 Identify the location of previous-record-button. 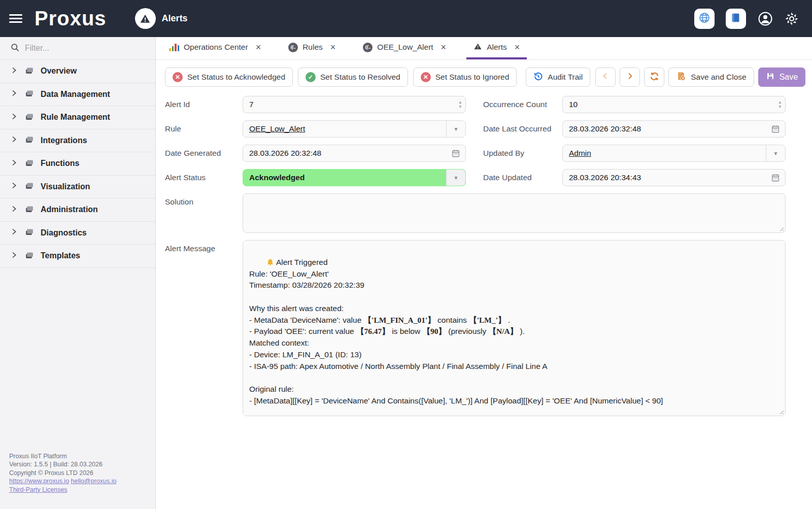
(605, 77).